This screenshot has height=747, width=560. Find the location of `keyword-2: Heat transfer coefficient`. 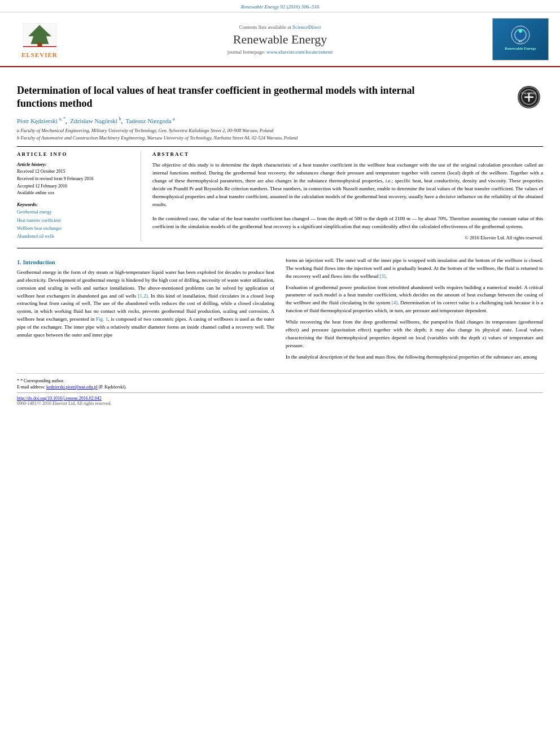

keyword-2: Heat transfer coefficient is located at coordinates (75, 221).